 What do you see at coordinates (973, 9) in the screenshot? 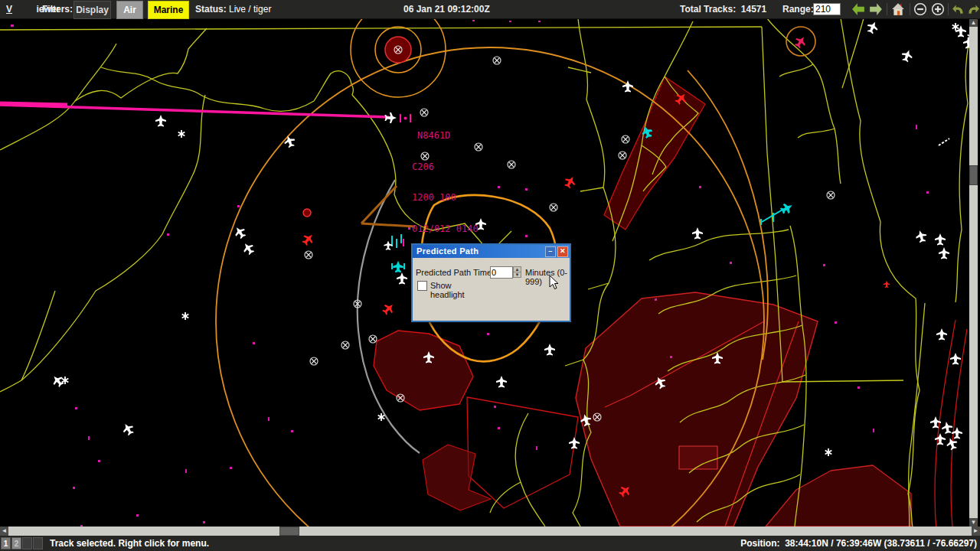
I see `redo-icon` at bounding box center [973, 9].